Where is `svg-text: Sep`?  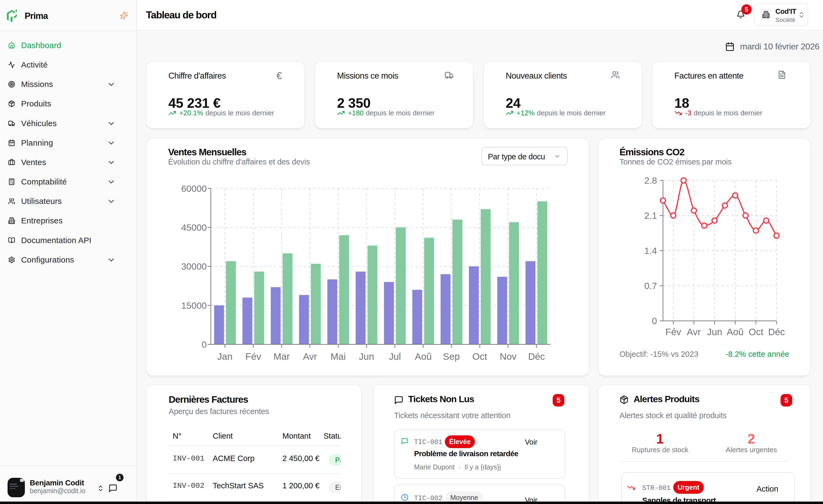
svg-text: Sep is located at coordinates (451, 356).